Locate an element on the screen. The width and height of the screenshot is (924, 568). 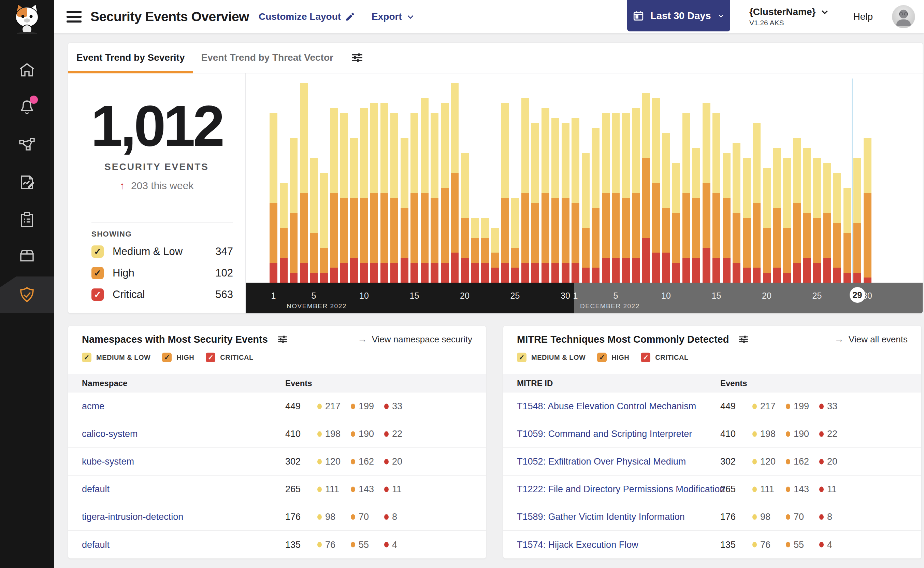
table-row: T1222: File and Directory Permissions Mo… is located at coordinates (712, 489).